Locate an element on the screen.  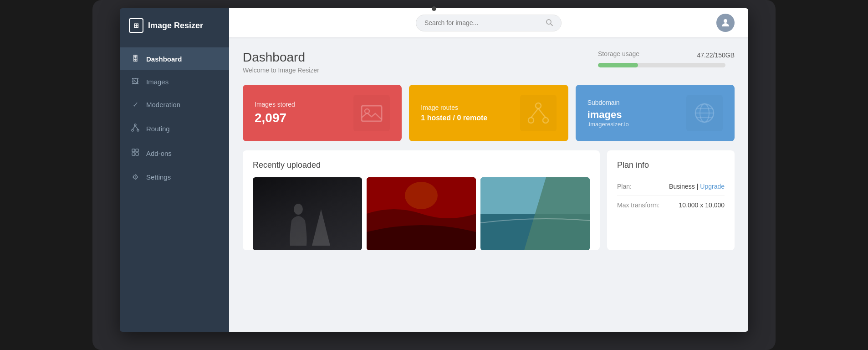
routes-stat-icon is located at coordinates (538, 113).